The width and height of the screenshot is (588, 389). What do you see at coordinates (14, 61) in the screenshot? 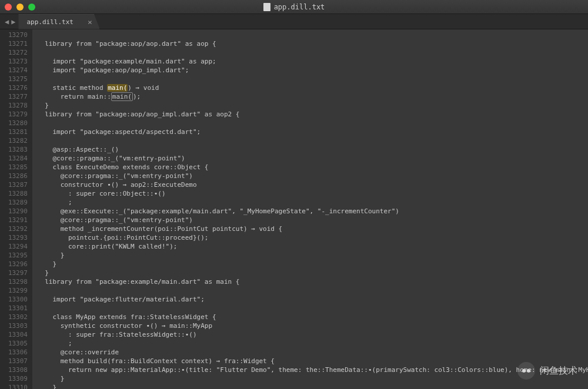
I see `line-number: 13273` at bounding box center [14, 61].